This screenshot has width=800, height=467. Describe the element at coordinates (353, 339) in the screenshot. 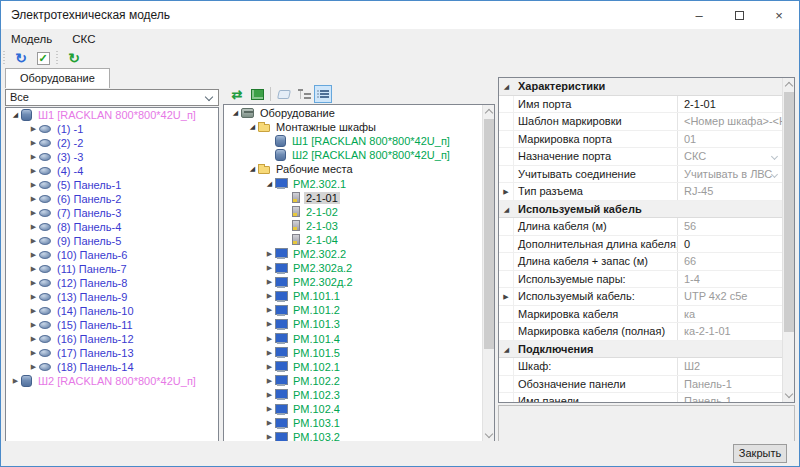

I see `tree-item: ▶РМ.101.4` at that location.